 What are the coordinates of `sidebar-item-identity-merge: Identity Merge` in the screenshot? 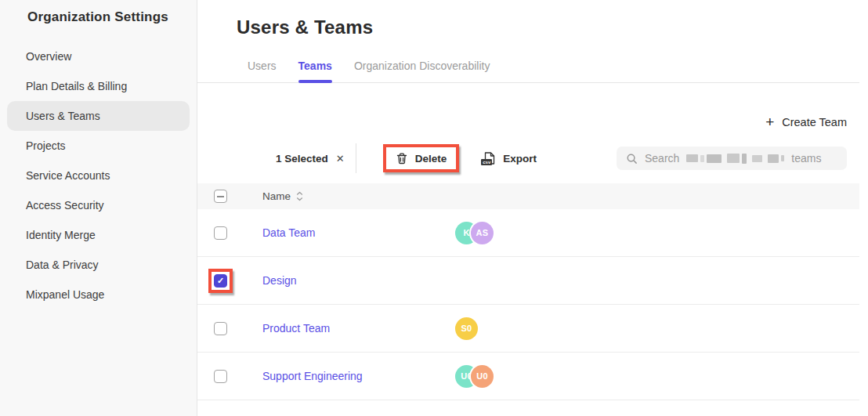 It's located at (99, 235).